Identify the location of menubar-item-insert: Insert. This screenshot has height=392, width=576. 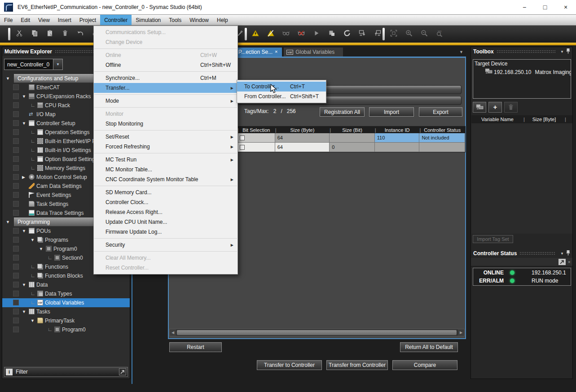
(65, 20).